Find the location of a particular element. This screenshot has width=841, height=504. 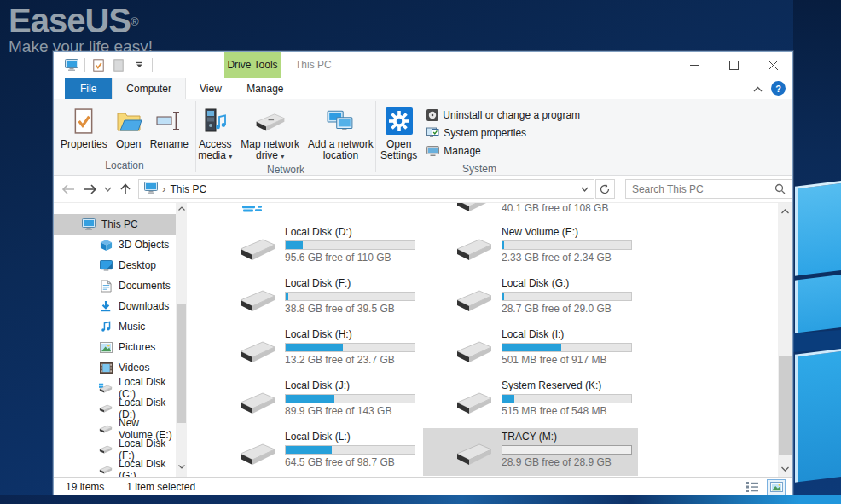

drive-tile-local-disk-l: Local Disk (L:)64.5 GB free of 98.7 GB is located at coordinates (314, 452).